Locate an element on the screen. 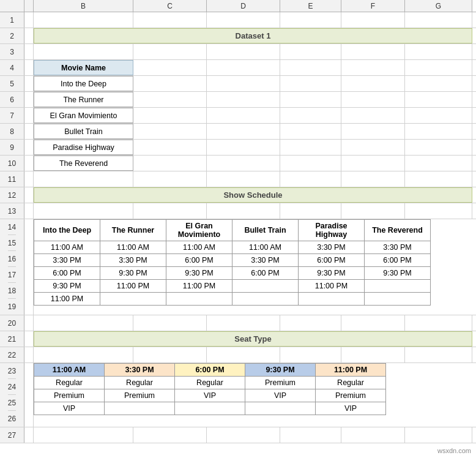 This screenshot has height=458, width=476. cell-g9 is located at coordinates (439, 147).